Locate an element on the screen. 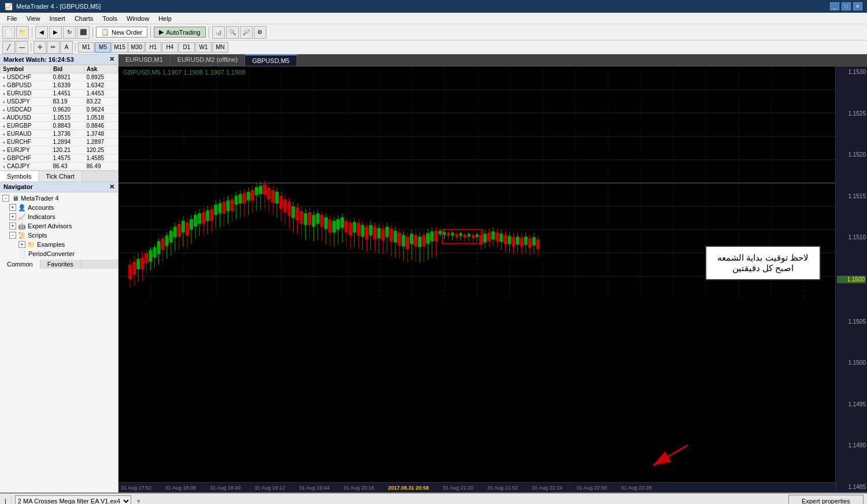 Image resolution: width=867 pixels, height=504 pixels. period-w1: W1 is located at coordinates (203, 47).